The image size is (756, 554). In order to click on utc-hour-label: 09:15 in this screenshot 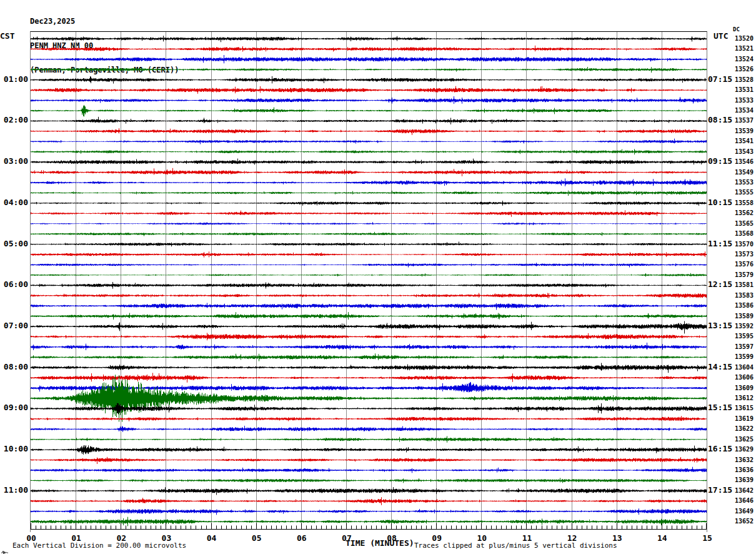, I will do `click(720, 161)`.